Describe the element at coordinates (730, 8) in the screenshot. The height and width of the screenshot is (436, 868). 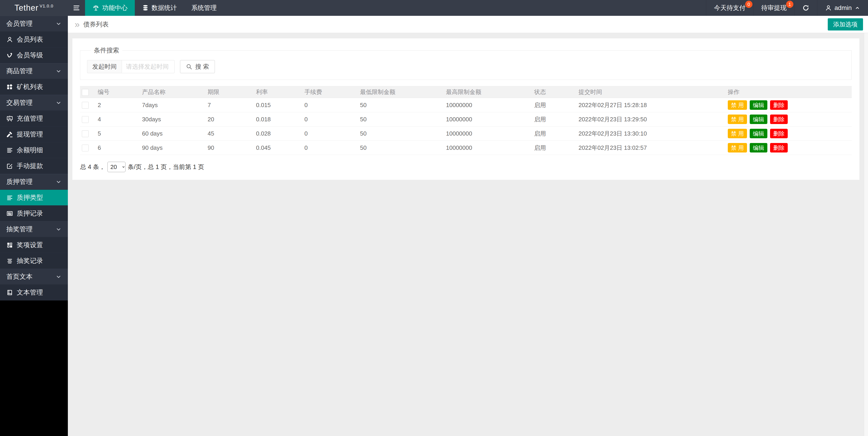
I see `today-pending-pay-label: 今天待支付` at that location.